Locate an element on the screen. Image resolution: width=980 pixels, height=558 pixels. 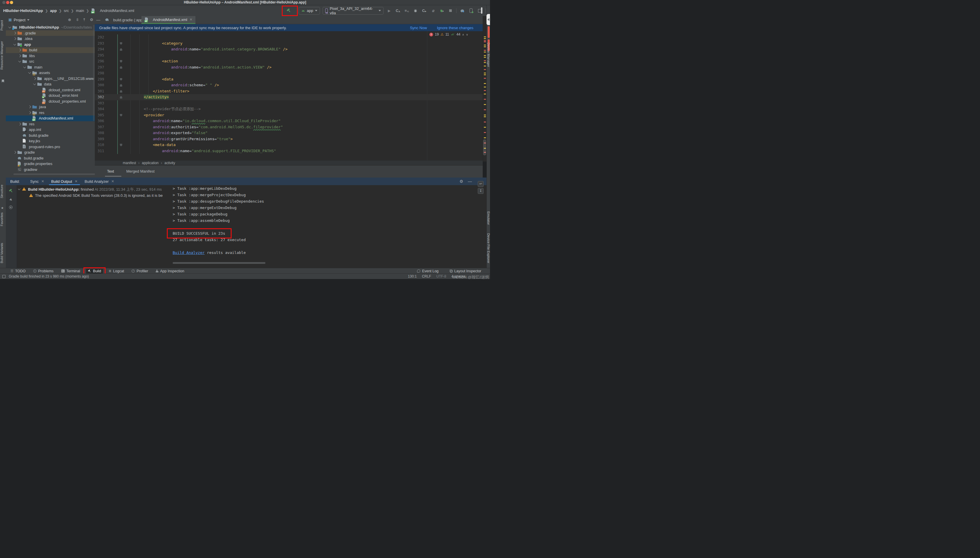
toolwindow-logcat: ≣ Logcat is located at coordinates (117, 271).